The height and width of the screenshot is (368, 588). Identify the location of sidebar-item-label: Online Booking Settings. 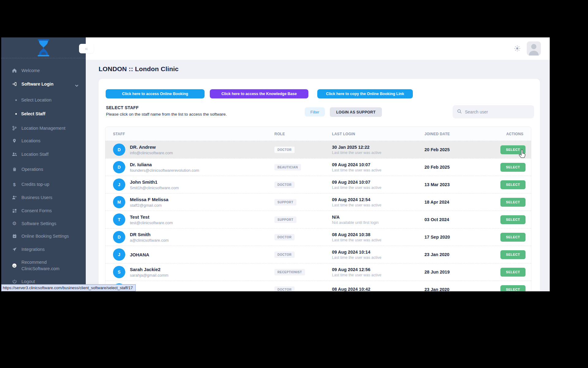
(45, 236).